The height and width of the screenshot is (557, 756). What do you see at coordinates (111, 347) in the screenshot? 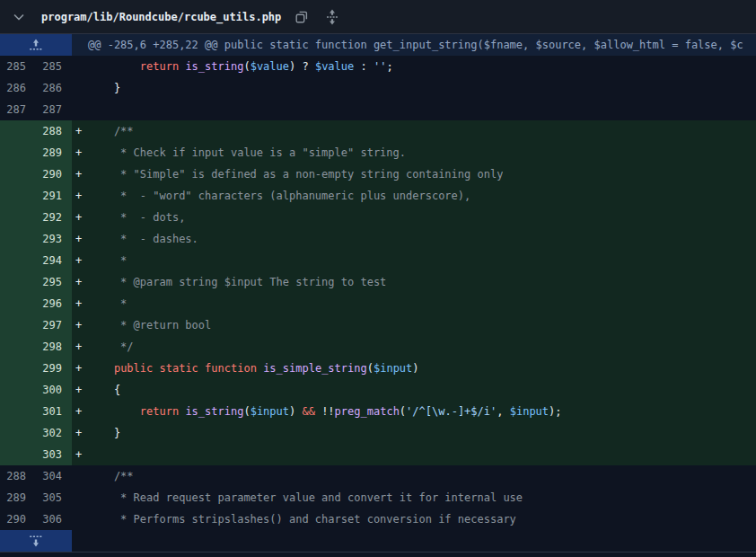
I see `code-line: */` at bounding box center [111, 347].